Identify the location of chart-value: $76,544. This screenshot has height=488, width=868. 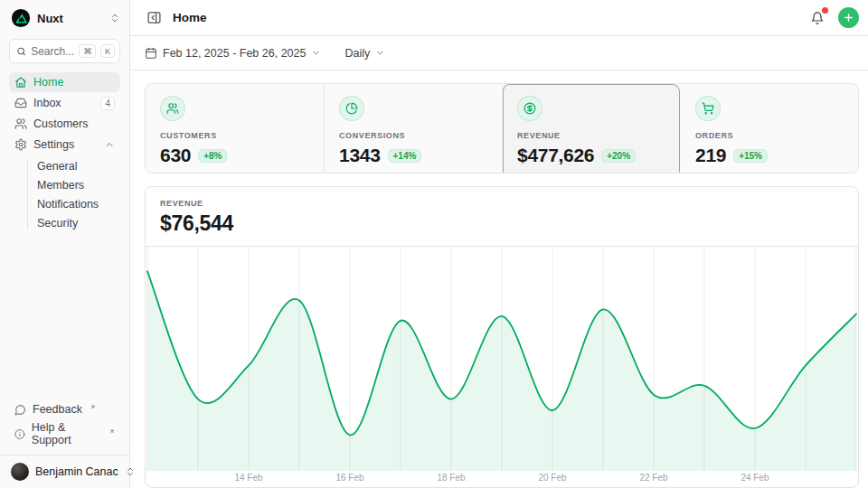
(502, 224).